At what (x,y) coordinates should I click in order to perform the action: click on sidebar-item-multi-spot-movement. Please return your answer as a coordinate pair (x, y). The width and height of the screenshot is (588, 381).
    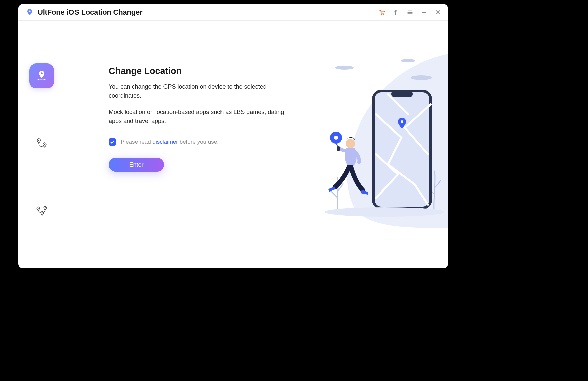
    Looking at the image, I should click on (42, 211).